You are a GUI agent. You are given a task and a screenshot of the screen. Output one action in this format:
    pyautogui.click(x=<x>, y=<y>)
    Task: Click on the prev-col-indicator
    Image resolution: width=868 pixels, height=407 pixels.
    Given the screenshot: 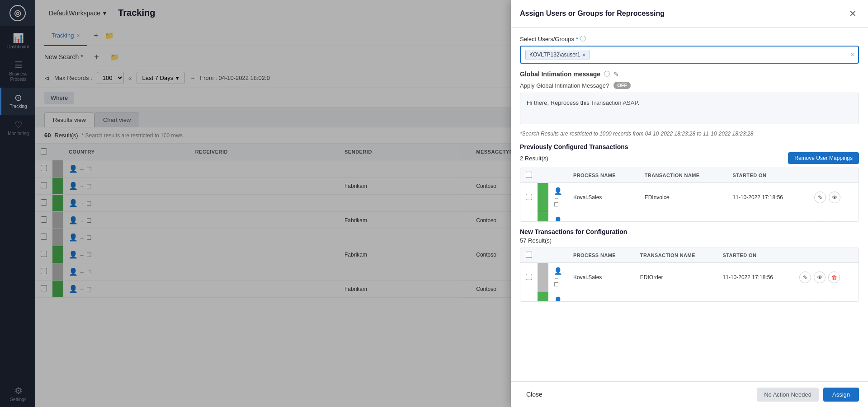 What is the action you would take?
    pyautogui.click(x=543, y=175)
    